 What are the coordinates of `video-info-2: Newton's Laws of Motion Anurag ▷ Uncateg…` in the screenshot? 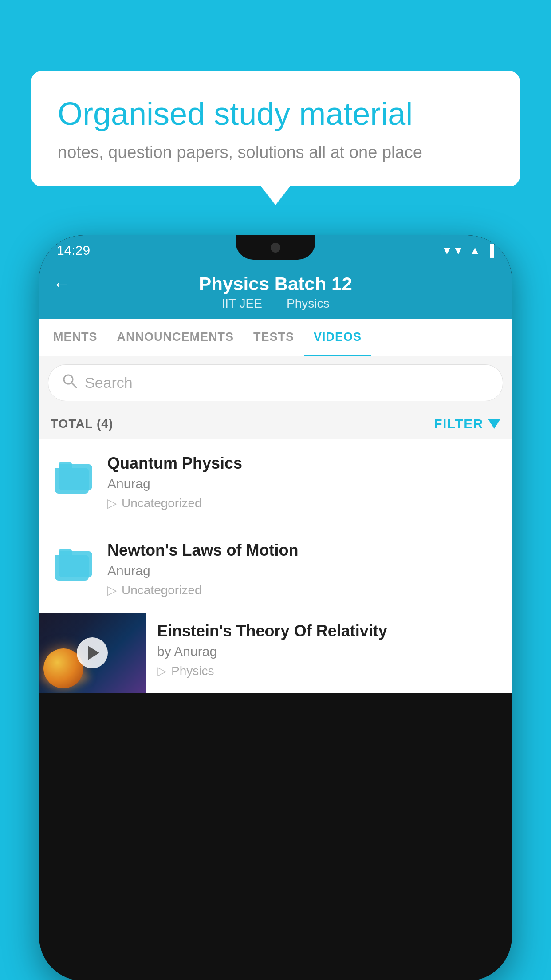 It's located at (304, 569).